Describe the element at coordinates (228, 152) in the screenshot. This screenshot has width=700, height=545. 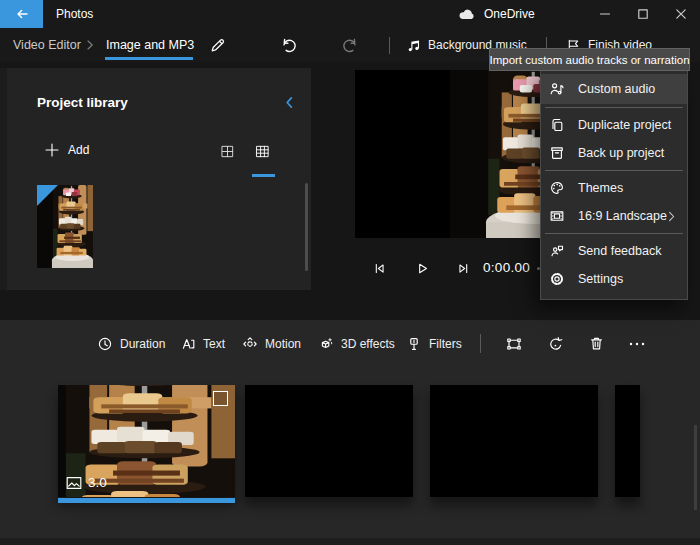
I see `grid-large-view-button` at that location.